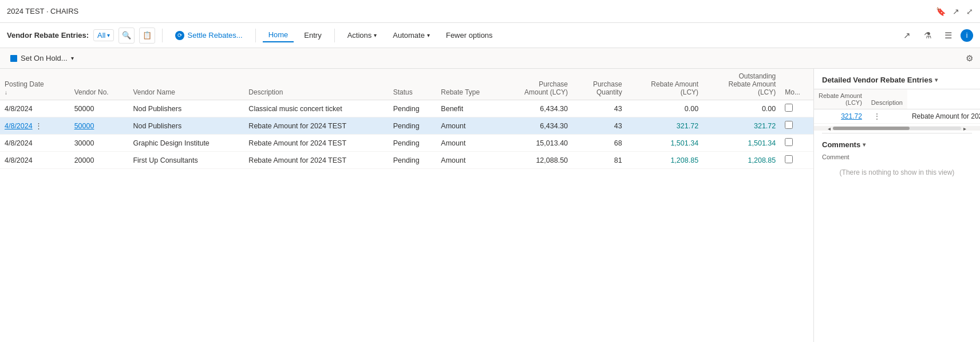  Describe the element at coordinates (468, 85) in the screenshot. I see `col-rebate-type: Rebate Type` at that location.